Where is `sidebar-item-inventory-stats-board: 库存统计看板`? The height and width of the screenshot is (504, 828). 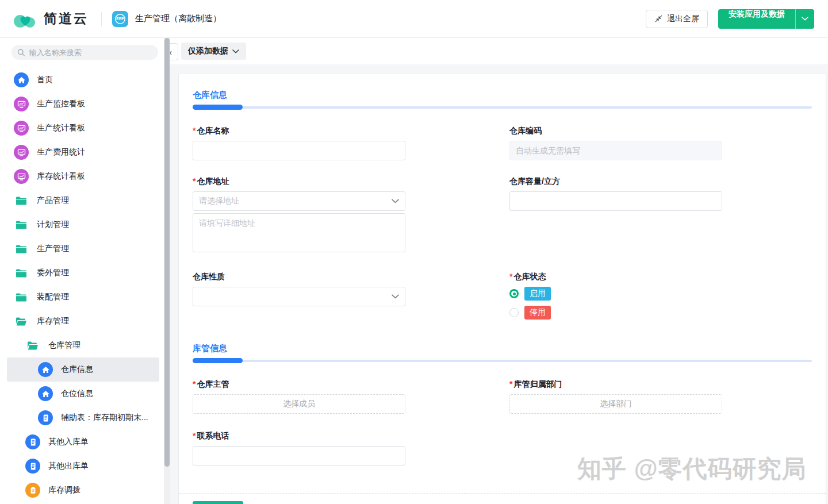 sidebar-item-inventory-stats-board: 库存统计看板 is located at coordinates (83, 176).